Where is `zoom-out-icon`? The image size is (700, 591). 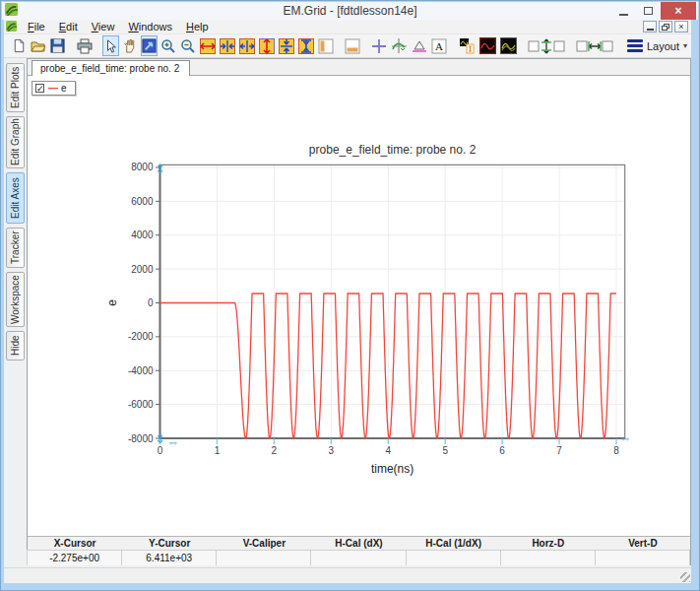
zoom-out-icon is located at coordinates (188, 45).